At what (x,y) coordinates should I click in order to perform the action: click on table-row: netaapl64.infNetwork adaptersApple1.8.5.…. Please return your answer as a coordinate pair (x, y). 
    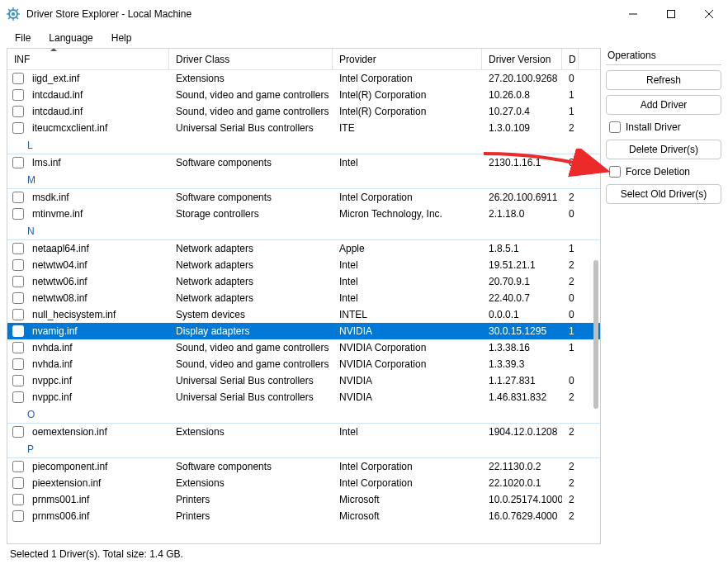
    Looking at the image, I should click on (304, 249).